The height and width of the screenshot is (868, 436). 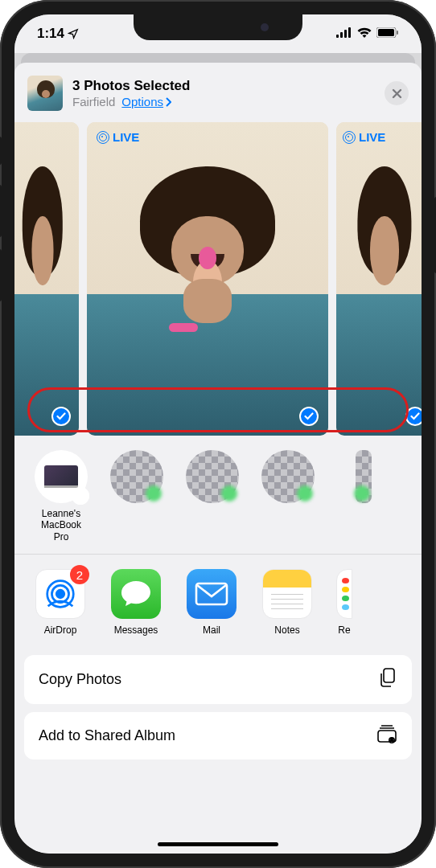 What do you see at coordinates (218, 736) in the screenshot?
I see `action-add-shared-album: Add to Shared Album` at bounding box center [218, 736].